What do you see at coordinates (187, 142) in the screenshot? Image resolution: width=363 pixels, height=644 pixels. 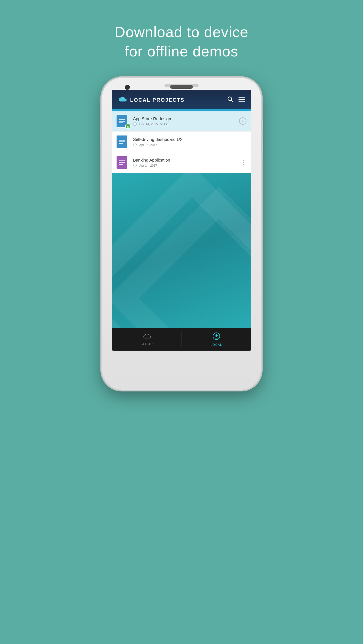 I see `project-info: Self-driving dashboard UX 🕐 Apr 14, 2017` at bounding box center [187, 142].